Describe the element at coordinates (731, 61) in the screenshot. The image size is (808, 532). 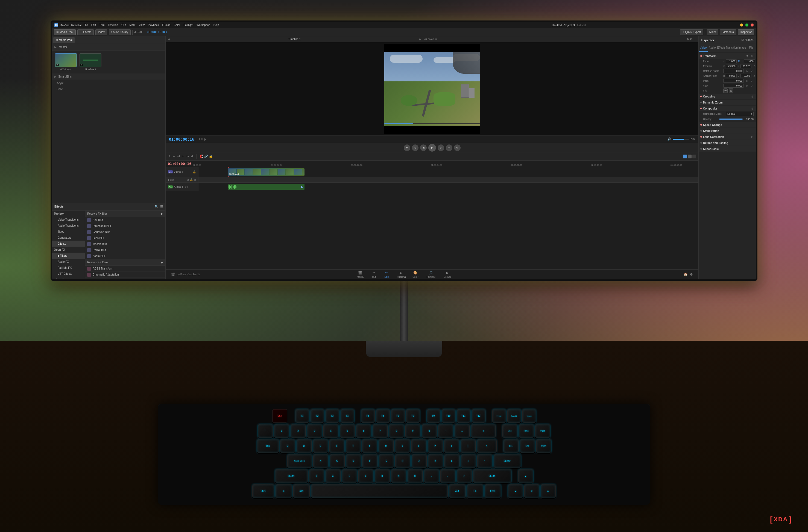
I see `zoom-x-value: 1.000` at that location.